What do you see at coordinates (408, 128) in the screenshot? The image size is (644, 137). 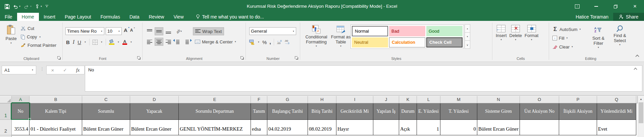 I see `cell-K2: Açık` at bounding box center [408, 128].